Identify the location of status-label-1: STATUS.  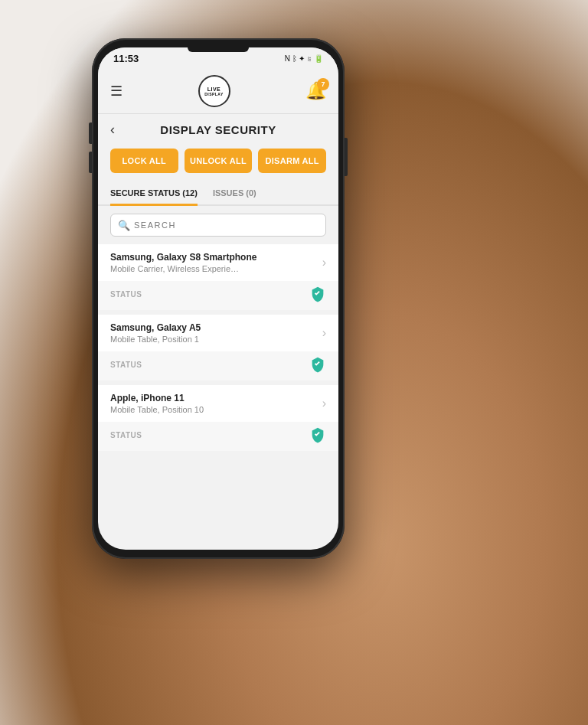
(126, 294).